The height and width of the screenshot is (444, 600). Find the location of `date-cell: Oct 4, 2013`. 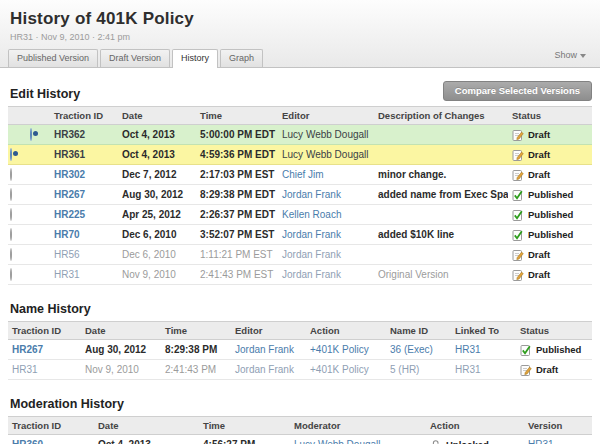

date-cell: Oct 4, 2013 is located at coordinates (146, 440).